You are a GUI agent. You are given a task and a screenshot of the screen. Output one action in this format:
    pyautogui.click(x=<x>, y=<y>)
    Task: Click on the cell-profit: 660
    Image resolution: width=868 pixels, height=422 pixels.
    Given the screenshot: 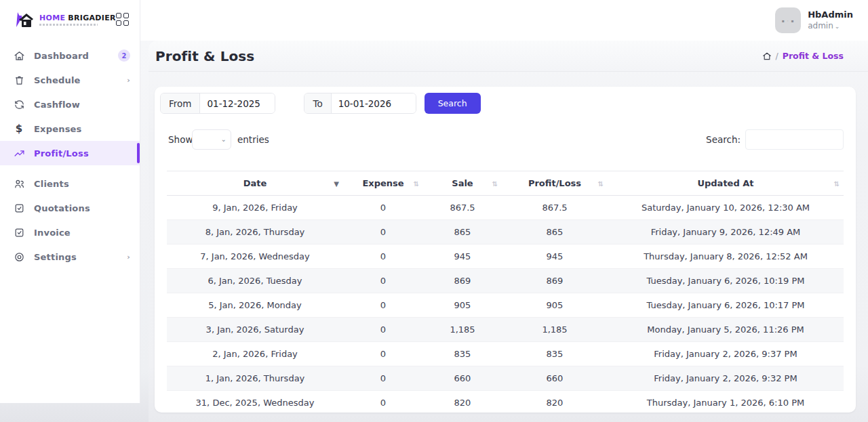 What is the action you would take?
    pyautogui.click(x=555, y=379)
    